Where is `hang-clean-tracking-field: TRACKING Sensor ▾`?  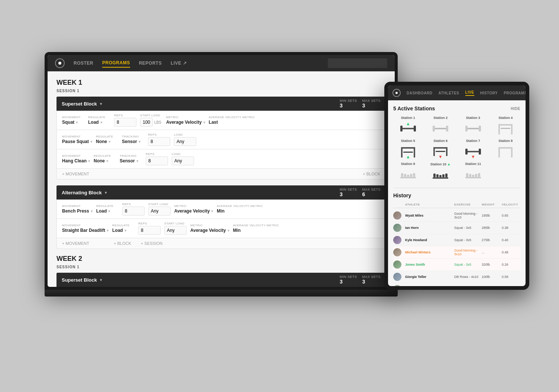 hang-clean-tracking-field: TRACKING Sensor ▾ is located at coordinates (131, 159).